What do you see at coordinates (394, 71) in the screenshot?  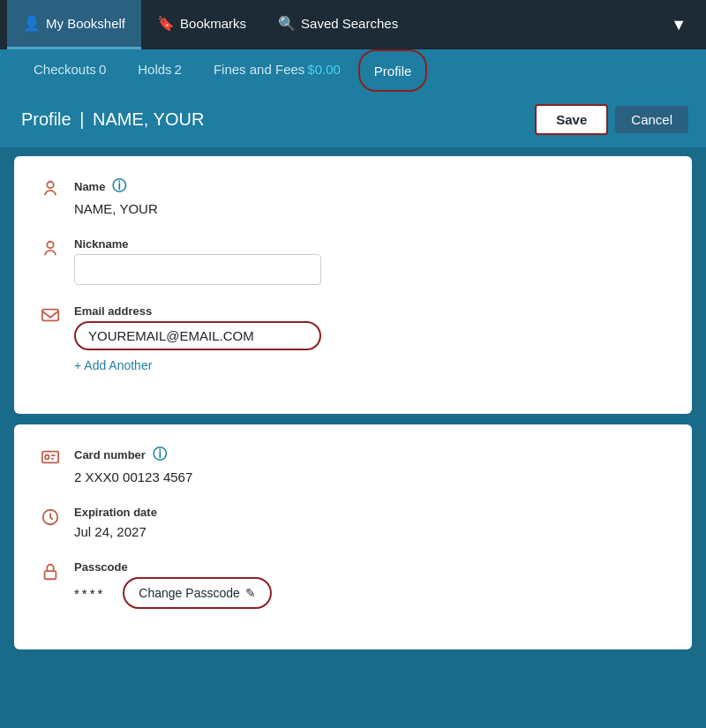 I see `subnav-profile: Profile` at bounding box center [394, 71].